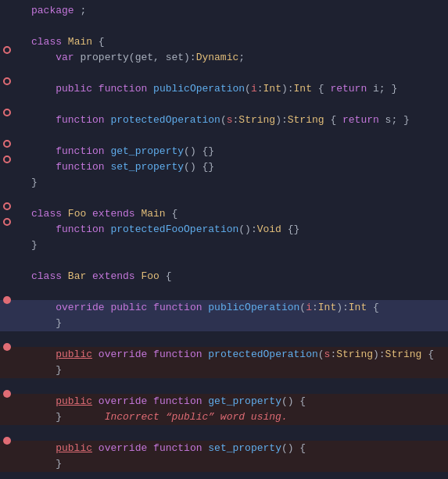  I want to click on line-content-15: function protectedFooOperation():Void {}, so click(236, 230).